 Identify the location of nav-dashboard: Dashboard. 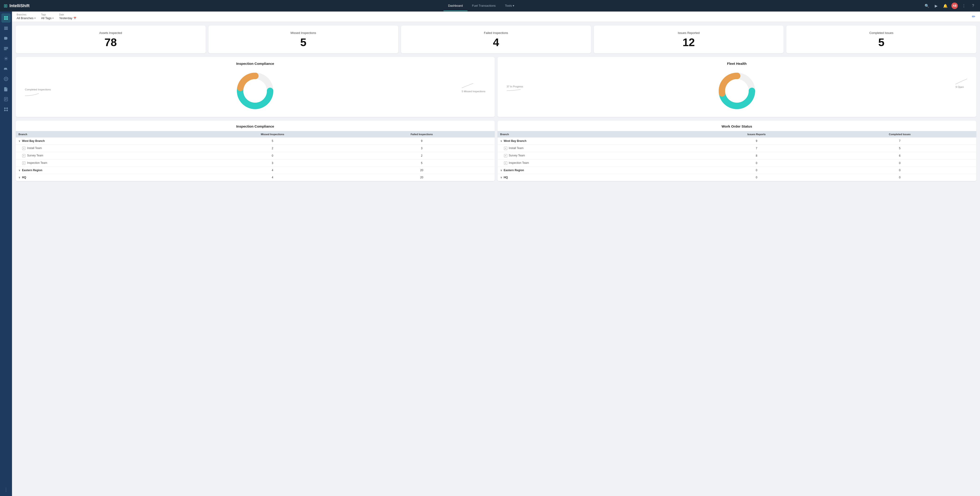
(456, 6).